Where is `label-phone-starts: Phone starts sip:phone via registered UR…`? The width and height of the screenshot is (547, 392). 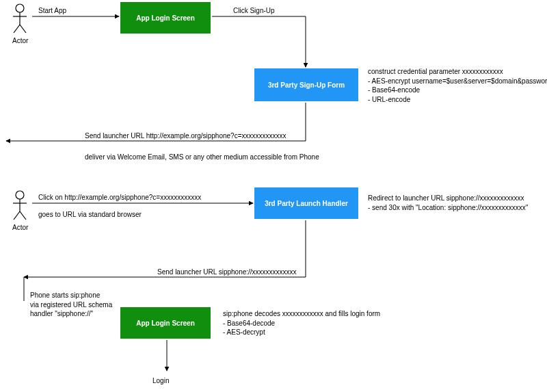 label-phone-starts: Phone starts sip:phone via registered UR… is located at coordinates (71, 305).